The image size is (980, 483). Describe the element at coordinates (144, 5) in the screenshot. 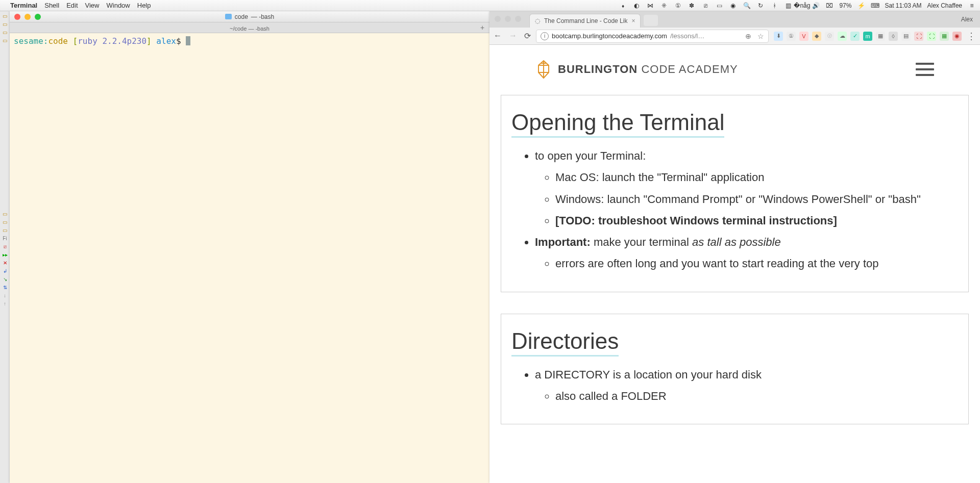

I see `menubar-item-help: Help` at that location.